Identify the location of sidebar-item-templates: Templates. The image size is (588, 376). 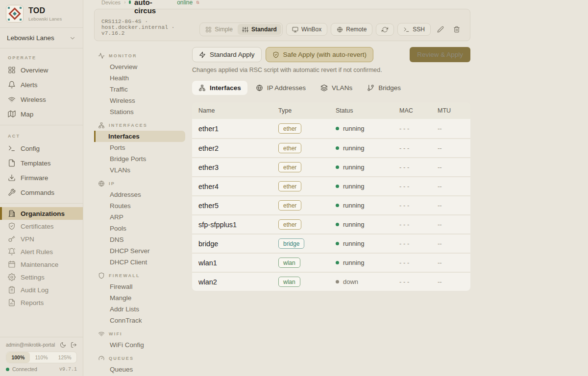
(41, 163).